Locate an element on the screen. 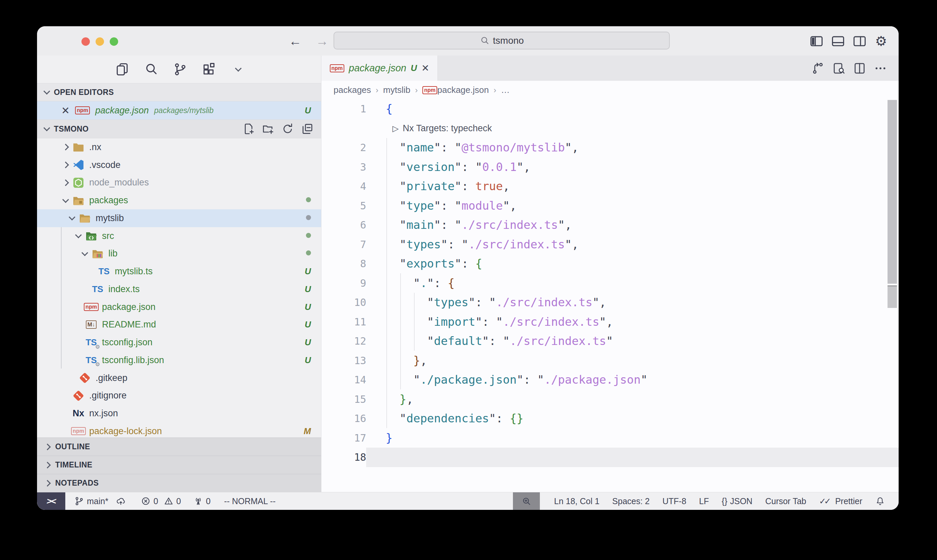 The image size is (937, 560). explorer-section-header: TSMONO is located at coordinates (179, 129).